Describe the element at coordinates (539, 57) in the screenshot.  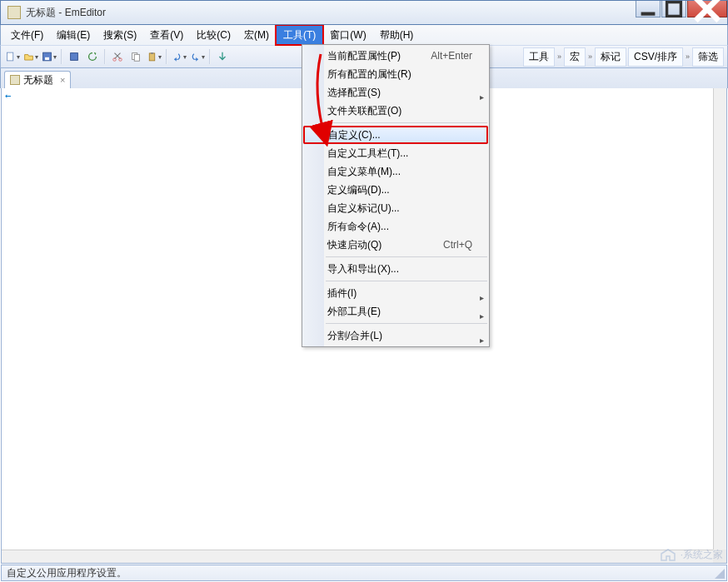
I see `tools-label: 工具` at that location.